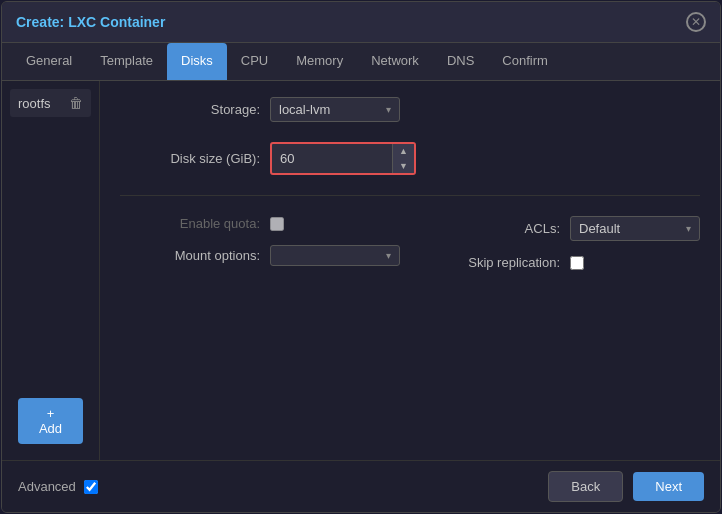 The width and height of the screenshot is (722, 514). What do you see at coordinates (50, 421) in the screenshot?
I see `add-button: + Add` at bounding box center [50, 421].